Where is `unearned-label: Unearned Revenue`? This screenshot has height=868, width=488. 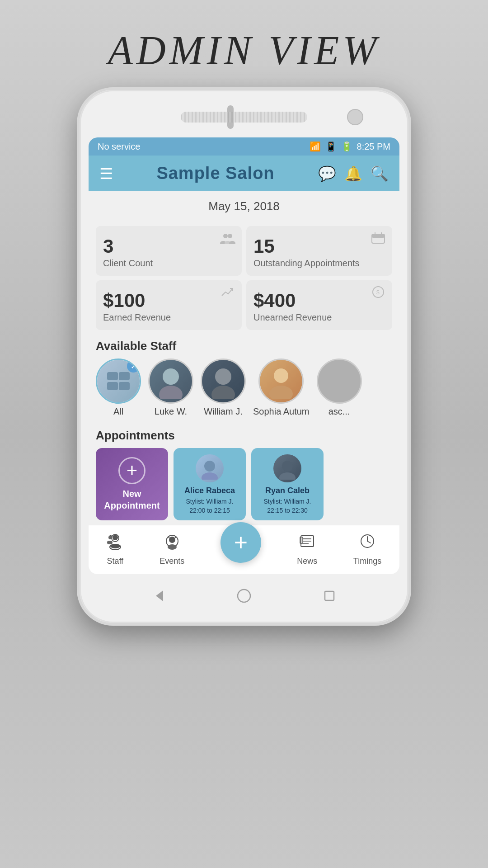
unearned-label: Unearned Revenue is located at coordinates (293, 317).